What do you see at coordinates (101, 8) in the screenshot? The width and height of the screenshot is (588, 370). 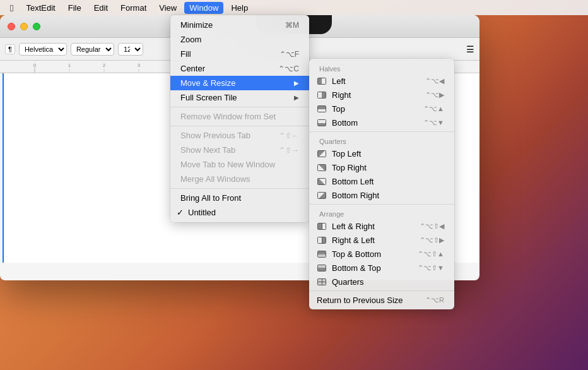 I see `menubar-edit: Edit` at bounding box center [101, 8].